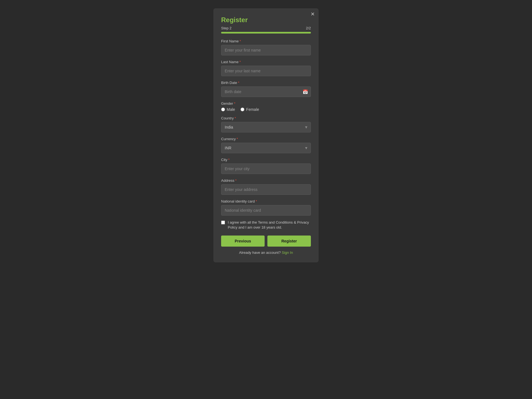 The height and width of the screenshot is (399, 532). Describe the element at coordinates (223, 222) in the screenshot. I see `terms-checkbox` at that location.